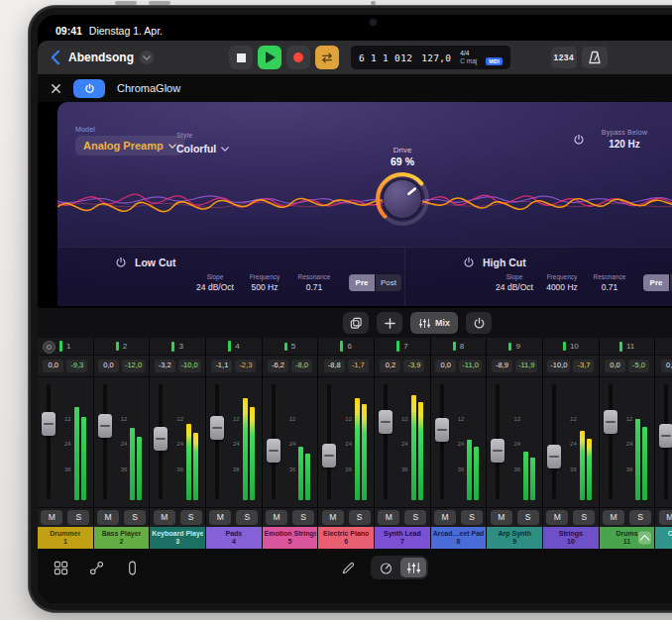 The height and width of the screenshot is (620, 672). What do you see at coordinates (122, 538) in the screenshot?
I see `track-label: Bass Player2` at bounding box center [122, 538].